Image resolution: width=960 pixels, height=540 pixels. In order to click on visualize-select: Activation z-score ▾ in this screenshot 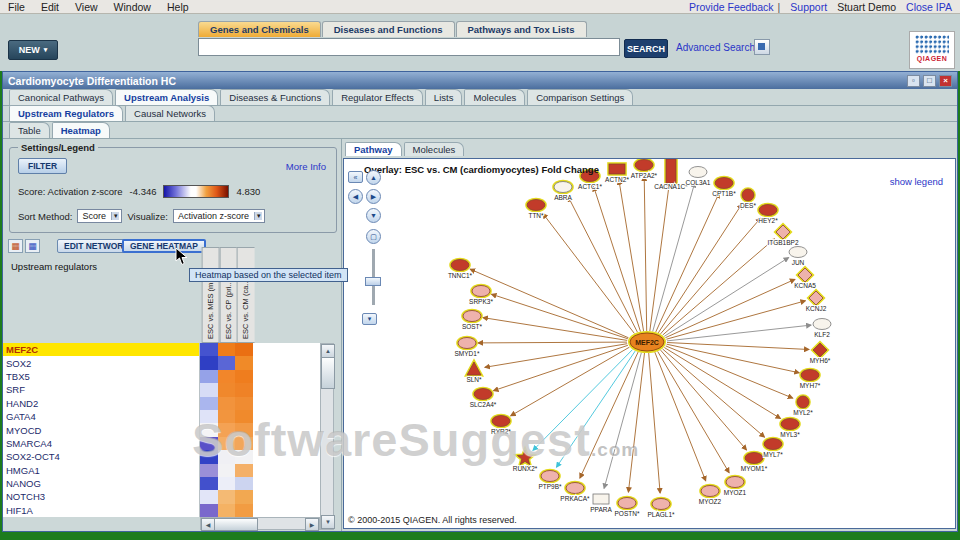, I will do `click(220, 216)`.